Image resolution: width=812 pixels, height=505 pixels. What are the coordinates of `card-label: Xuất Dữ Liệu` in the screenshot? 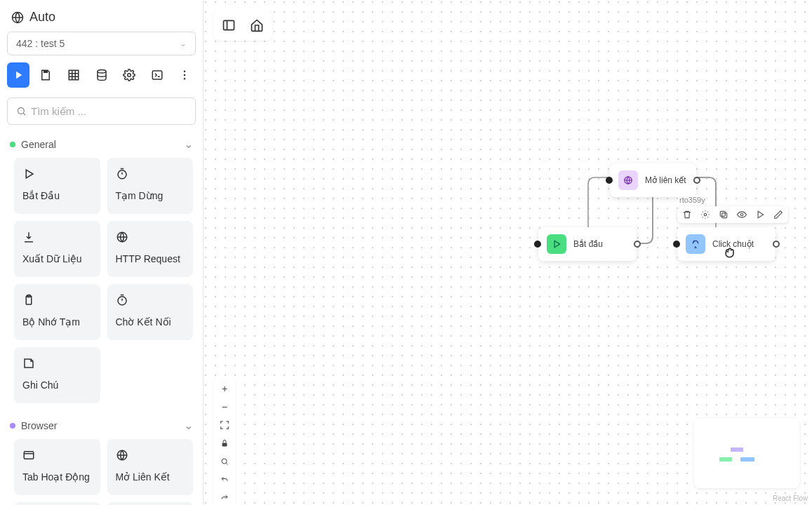 It's located at (58, 259).